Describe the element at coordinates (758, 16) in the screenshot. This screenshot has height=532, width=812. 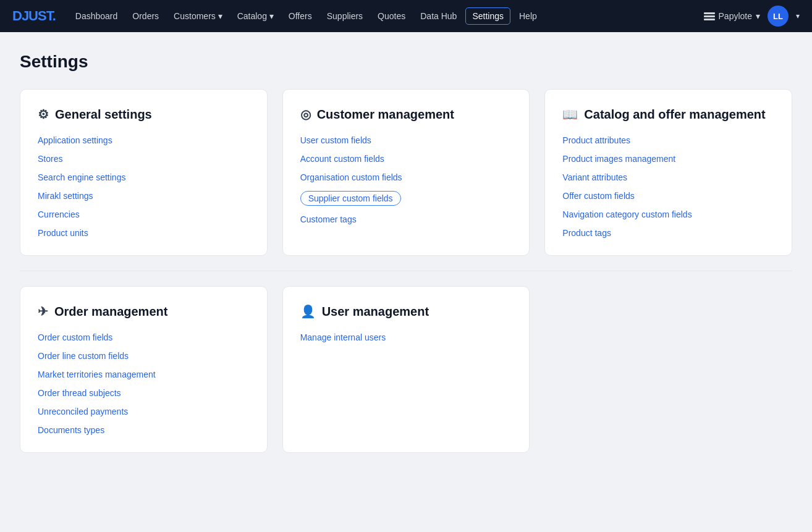
I see `store-chevron: ▾` at that location.